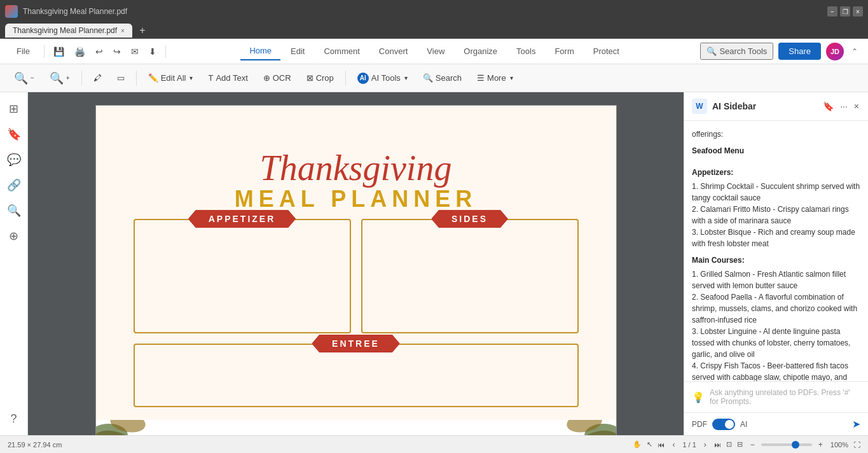 This screenshot has width=868, height=453. What do you see at coordinates (776, 151) in the screenshot?
I see `ai-menu-title: Seafood Menu` at bounding box center [776, 151].